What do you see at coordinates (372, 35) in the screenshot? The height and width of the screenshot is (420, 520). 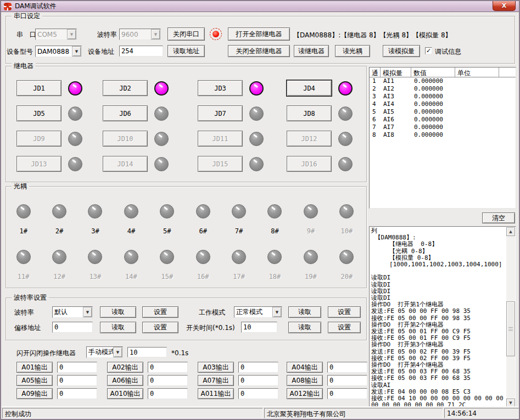 I see `device-info-label: 【DAM0888】:【继电器 8】【光耦 8】【模拟量 8】` at bounding box center [372, 35].